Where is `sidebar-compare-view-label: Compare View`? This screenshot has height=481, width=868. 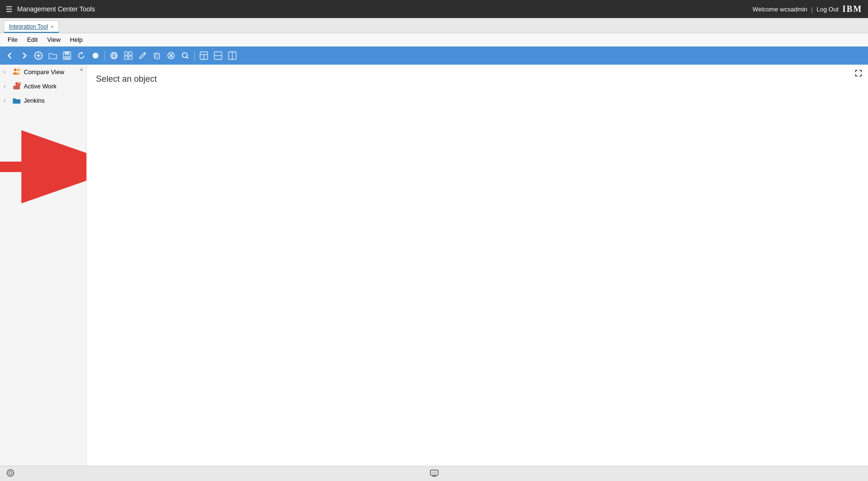 sidebar-compare-view-label: Compare View is located at coordinates (44, 72).